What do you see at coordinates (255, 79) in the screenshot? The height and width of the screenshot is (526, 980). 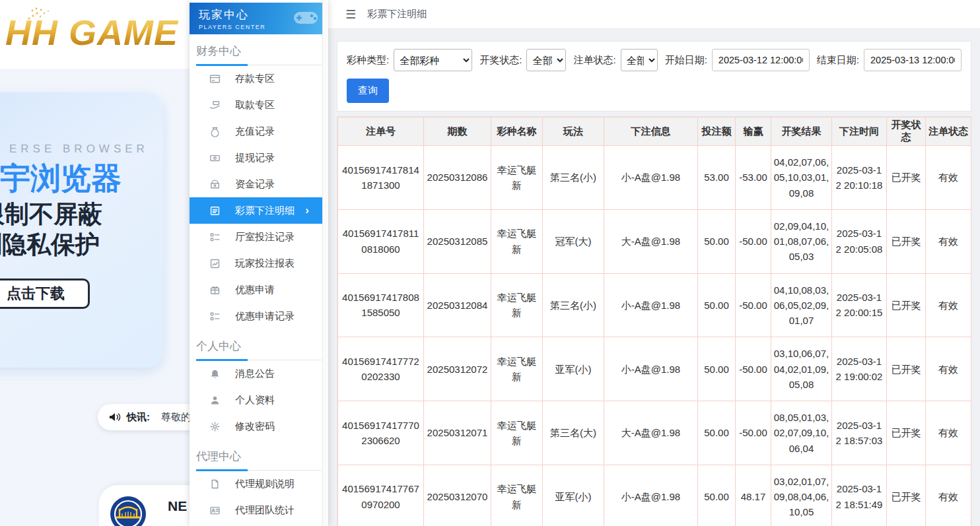 I see `sidebar-item-label: 存款专区` at bounding box center [255, 79].